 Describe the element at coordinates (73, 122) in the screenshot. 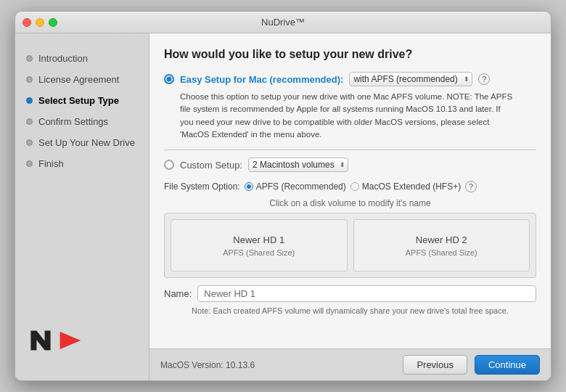

I see `sidebar-label-confirm: Confirm Settings` at that location.